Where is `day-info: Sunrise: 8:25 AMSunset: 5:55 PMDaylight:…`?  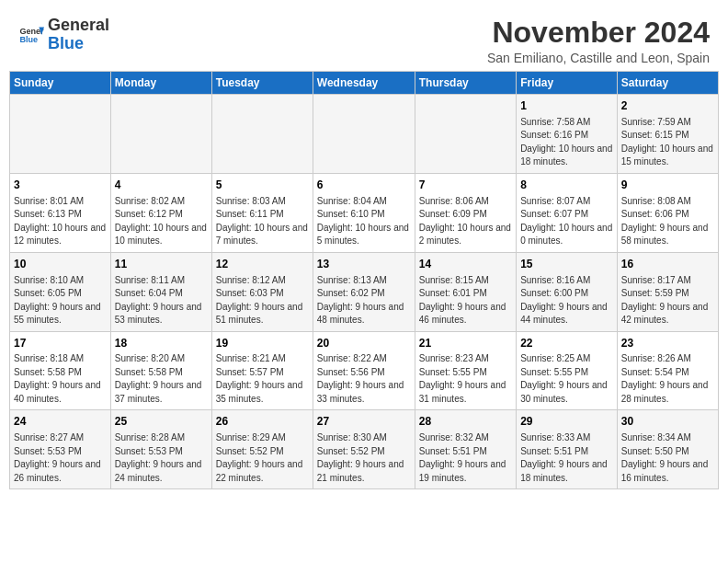 day-info: Sunrise: 8:25 AMSunset: 5:55 PMDaylight:… is located at coordinates (566, 379).